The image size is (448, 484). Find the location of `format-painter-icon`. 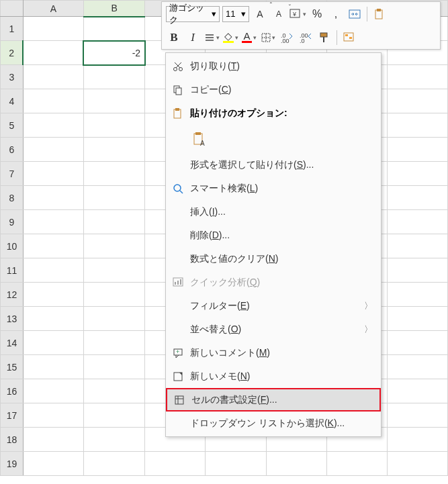

format-painter-icon is located at coordinates (324, 38).